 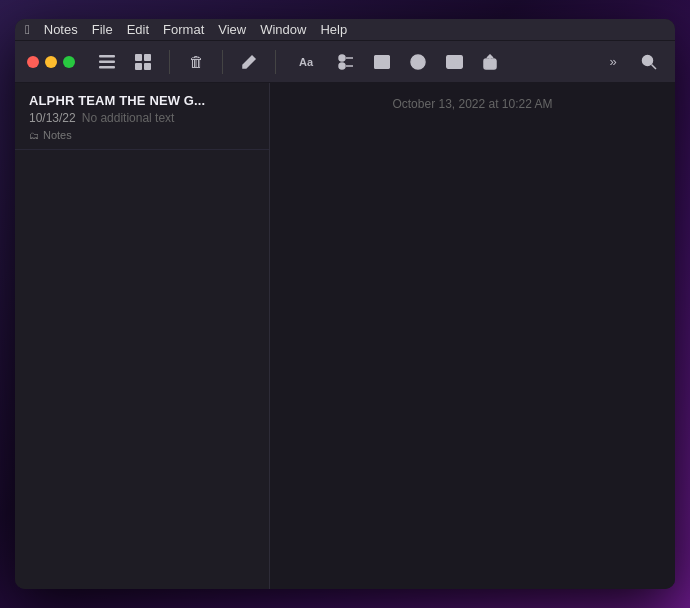 What do you see at coordinates (346, 62) in the screenshot?
I see `checklist-button` at bounding box center [346, 62].